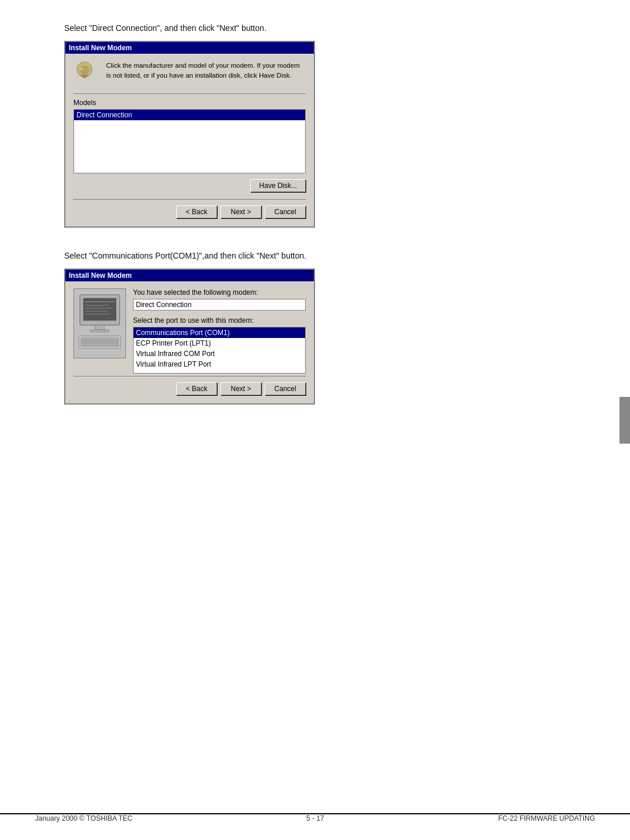 This screenshot has width=630, height=840. Describe the element at coordinates (547, 818) in the screenshot. I see `footer-right: FC-22 FIRMWARE UPDATING` at that location.